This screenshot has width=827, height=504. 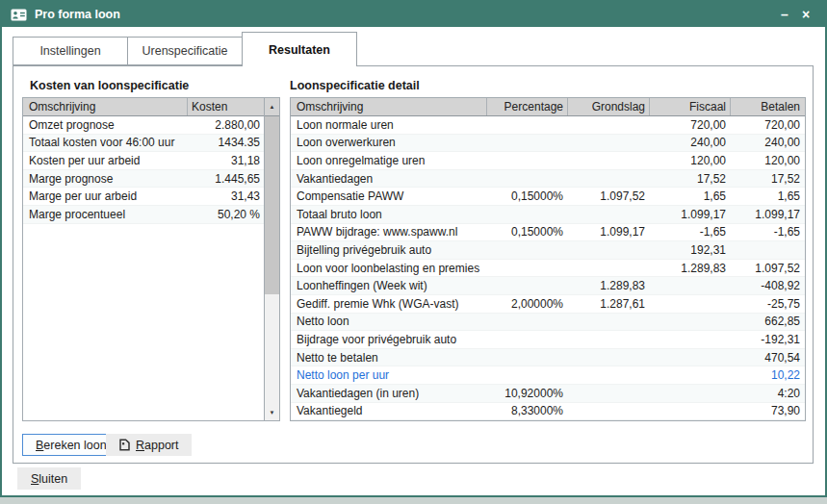 What do you see at coordinates (143, 125) in the screenshot?
I see `table-row: Omzet prognose2.880,00` at bounding box center [143, 125].